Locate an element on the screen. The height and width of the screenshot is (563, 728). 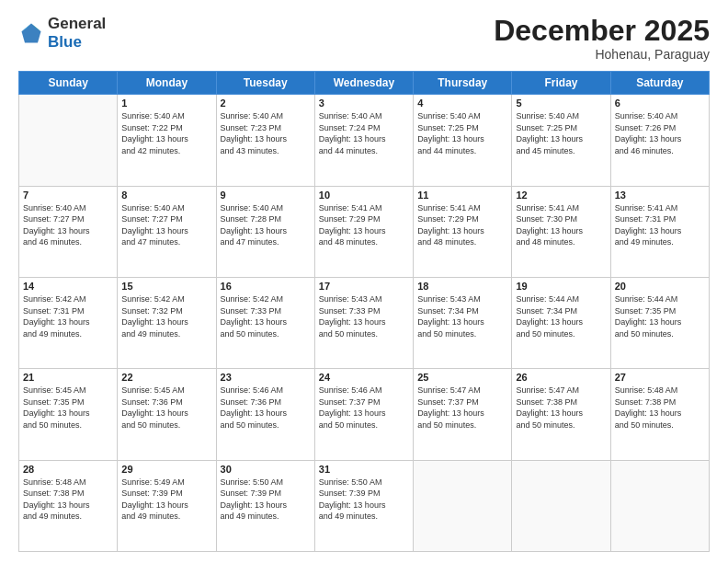
day-number: 13 is located at coordinates (660, 195).